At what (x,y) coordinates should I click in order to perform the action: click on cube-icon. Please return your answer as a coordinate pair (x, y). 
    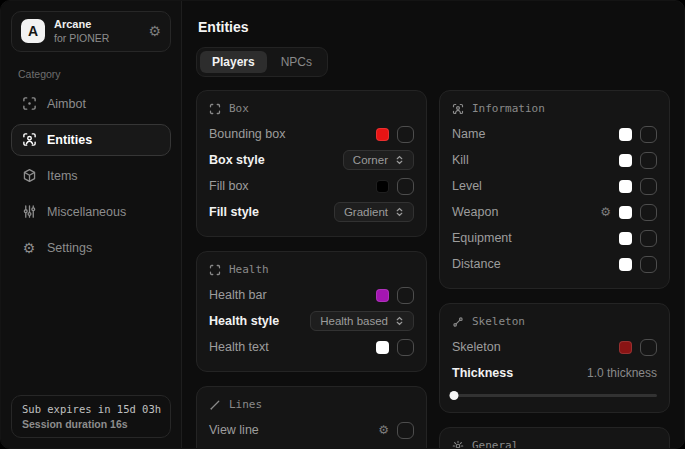
    Looking at the image, I should click on (29, 176).